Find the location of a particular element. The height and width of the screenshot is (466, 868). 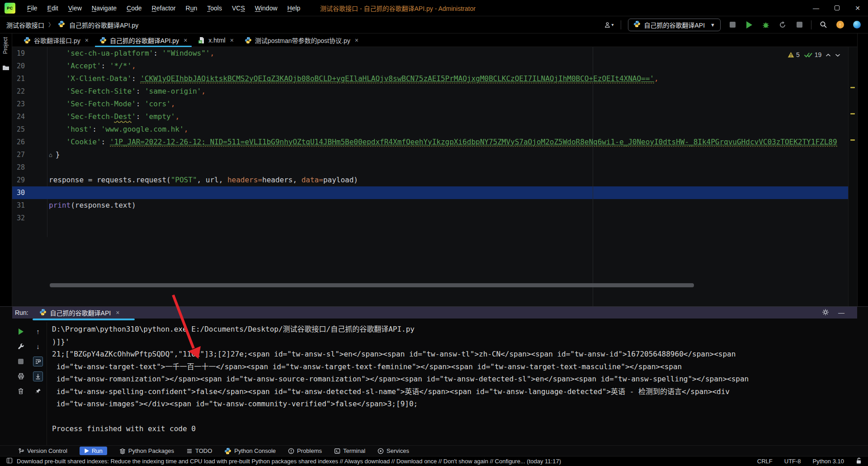

gutter-line-number: 30 is located at coordinates (30, 193).